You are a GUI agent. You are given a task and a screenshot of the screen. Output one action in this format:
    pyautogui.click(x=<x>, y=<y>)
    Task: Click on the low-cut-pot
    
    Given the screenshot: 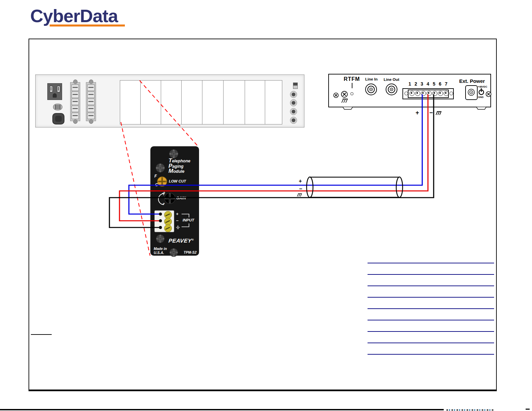 What is the action you would take?
    pyautogui.click(x=162, y=182)
    